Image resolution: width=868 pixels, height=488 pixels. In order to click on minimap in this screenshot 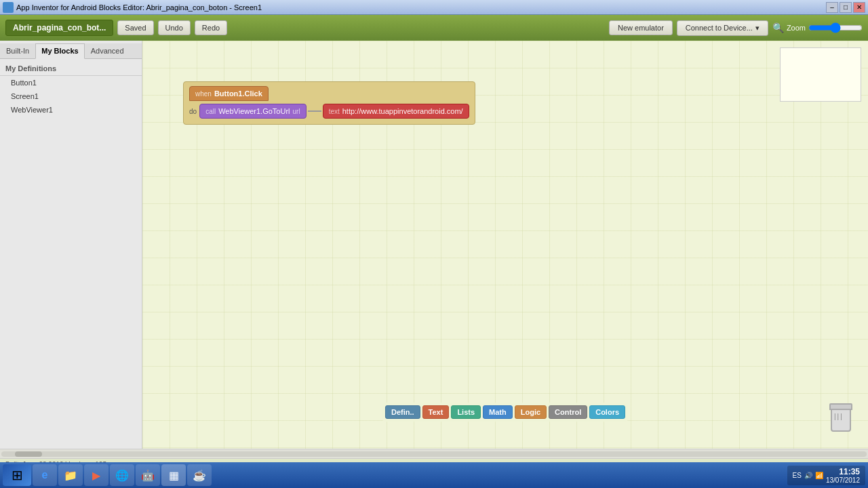, I will do `click(821, 75)`.